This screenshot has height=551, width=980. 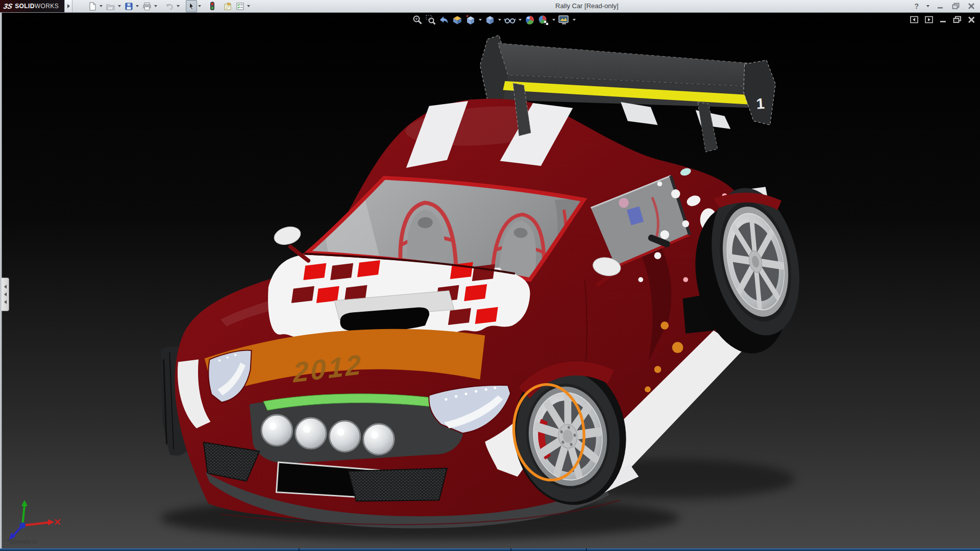 I want to click on headsup-view-toolbar, so click(x=495, y=20).